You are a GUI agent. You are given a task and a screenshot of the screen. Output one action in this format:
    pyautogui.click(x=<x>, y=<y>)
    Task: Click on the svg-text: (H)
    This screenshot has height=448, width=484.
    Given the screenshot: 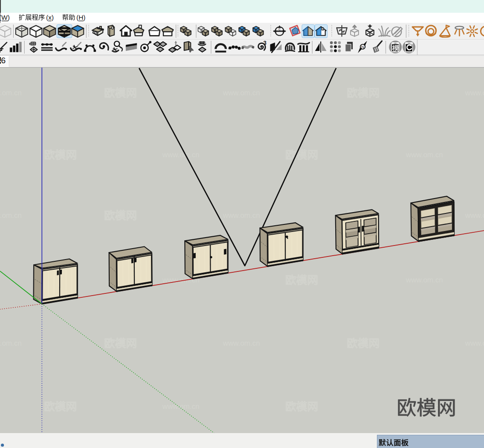 What is the action you would take?
    pyautogui.click(x=81, y=18)
    